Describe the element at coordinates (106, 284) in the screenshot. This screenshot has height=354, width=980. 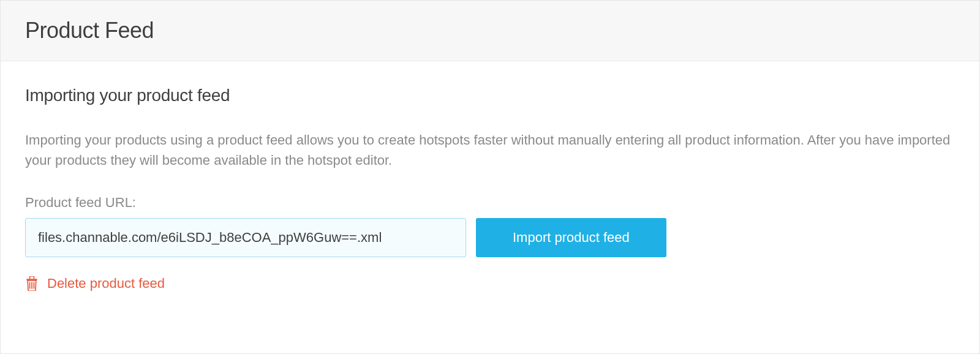
I see `delete-button-label: Delete product feed` at that location.